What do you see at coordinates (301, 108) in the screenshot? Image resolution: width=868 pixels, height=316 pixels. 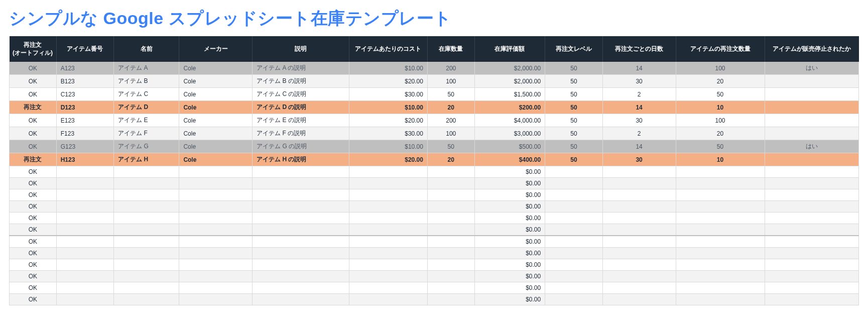 I see `cell-desc: アイテム D の説明` at bounding box center [301, 108].